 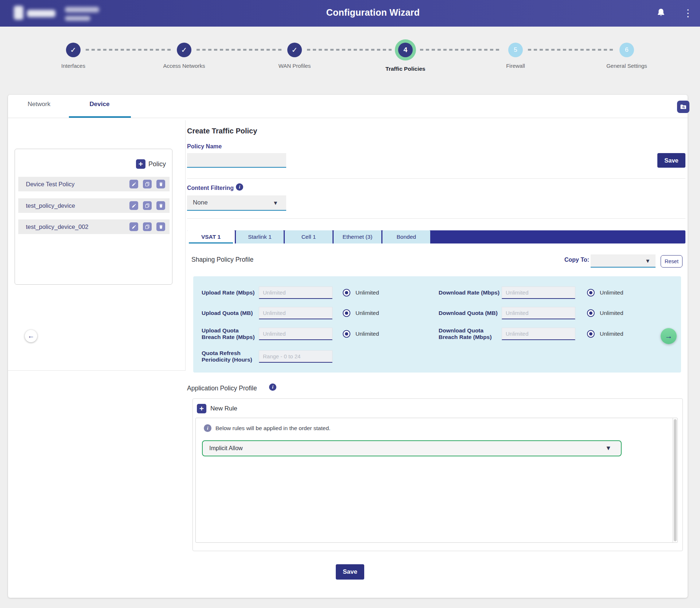 I want to click on add-policy-button: + Policy, so click(x=151, y=164).